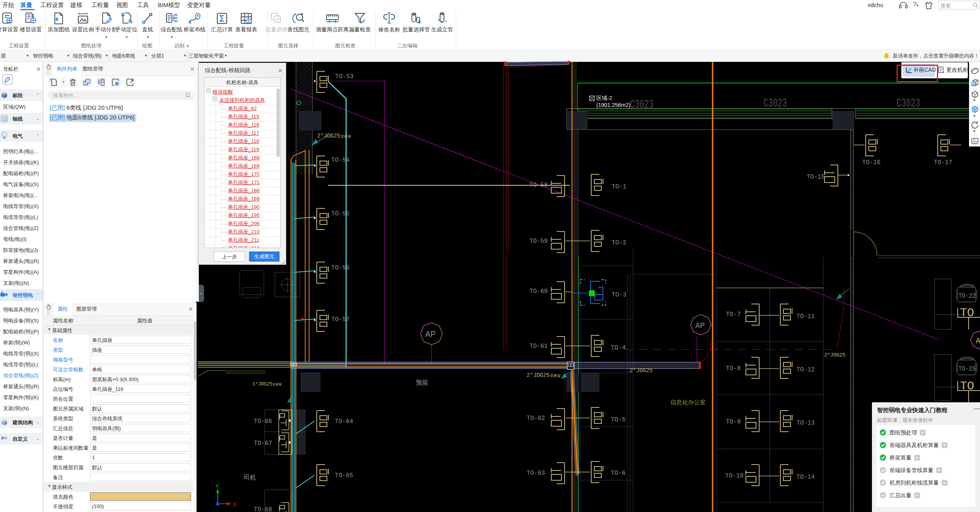 The height and width of the screenshot is (512, 980). What do you see at coordinates (974, 85) in the screenshot?
I see `svg-text: 3D` at bounding box center [974, 85].